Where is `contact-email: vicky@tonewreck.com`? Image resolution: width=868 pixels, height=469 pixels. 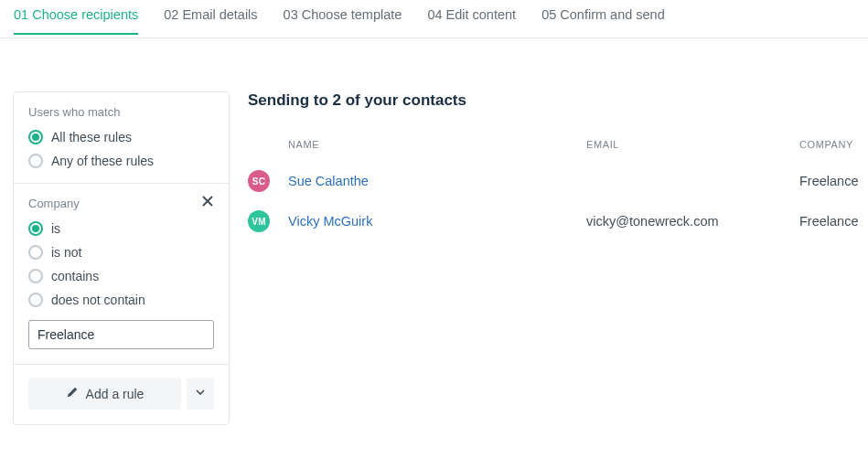 contact-email: vicky@tonewreck.com is located at coordinates (693, 221).